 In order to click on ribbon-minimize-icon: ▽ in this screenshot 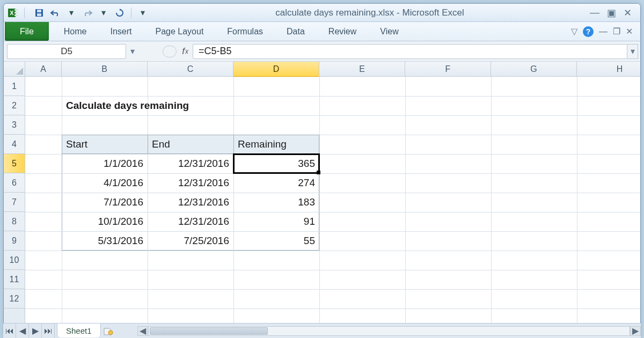, I will do `click(574, 31)`.